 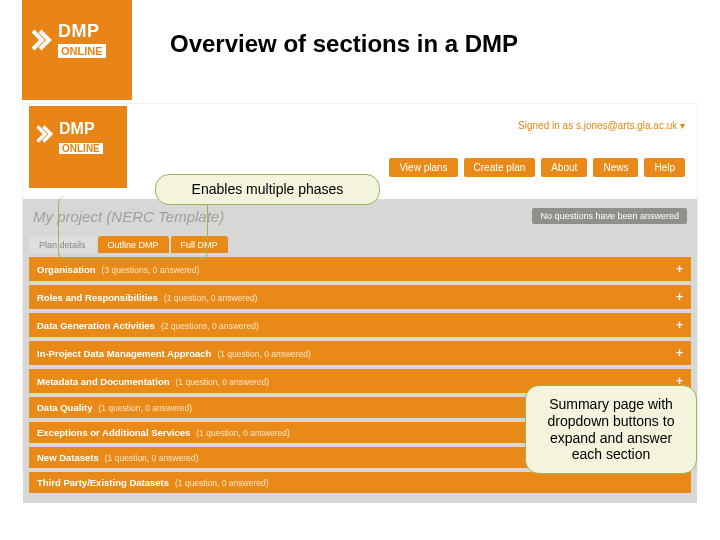 What do you see at coordinates (360, 325) in the screenshot?
I see `section-row: Data Generation Activities(2 questions, …` at bounding box center [360, 325].